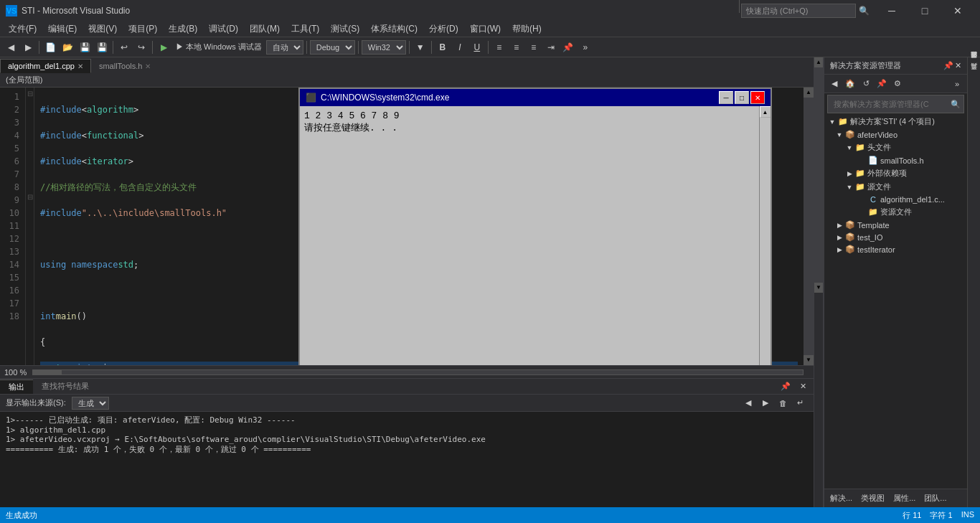 The height and width of the screenshot is (523, 980). I want to click on cmd-scroll-up: ▲, so click(765, 112).